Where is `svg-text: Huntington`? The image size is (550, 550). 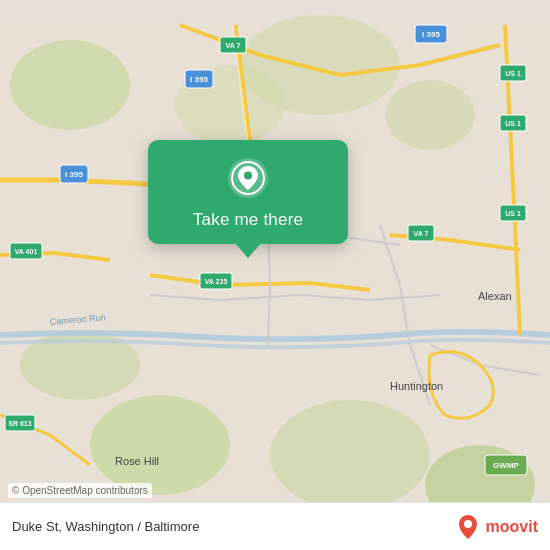 svg-text: Huntington is located at coordinates (416, 386).